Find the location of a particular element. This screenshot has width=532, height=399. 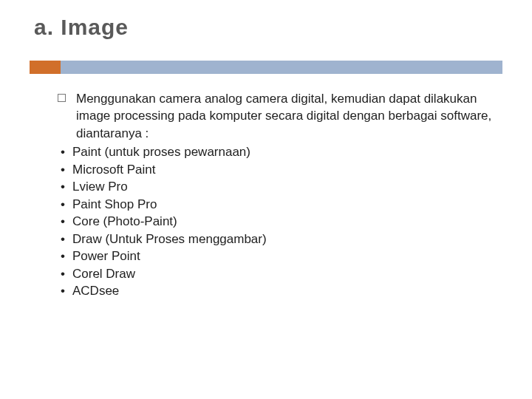

list-item: • Power Point is located at coordinates (280, 256).